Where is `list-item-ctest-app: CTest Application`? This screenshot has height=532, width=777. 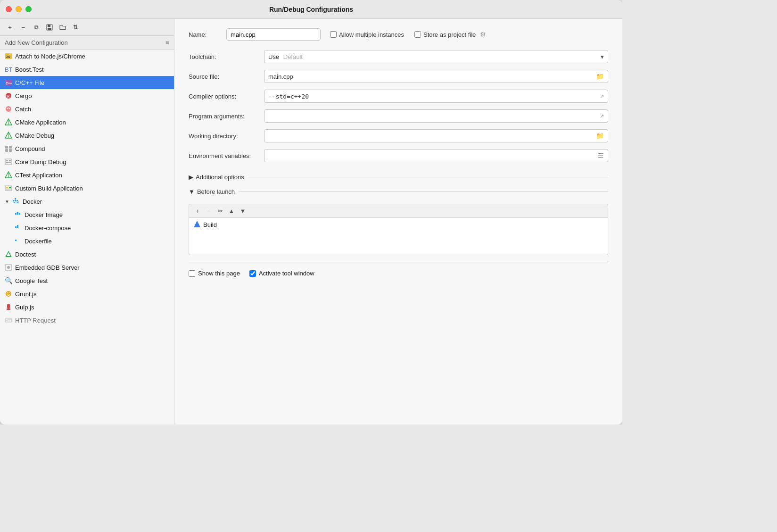 list-item-ctest-app: CTest Application is located at coordinates (87, 175).